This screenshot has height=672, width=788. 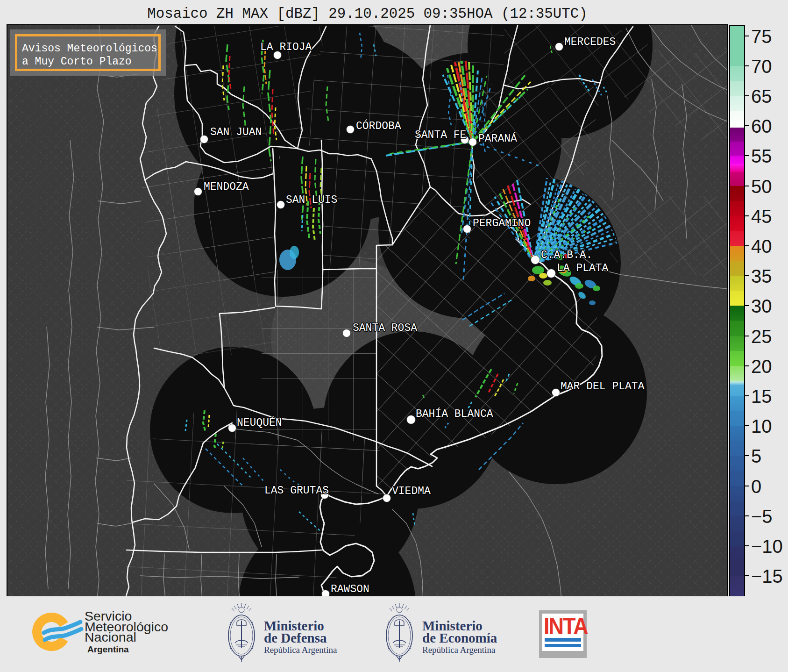 What do you see at coordinates (297, 491) in the screenshot?
I see `svg-text: LAS GRUTAS` at bounding box center [297, 491].